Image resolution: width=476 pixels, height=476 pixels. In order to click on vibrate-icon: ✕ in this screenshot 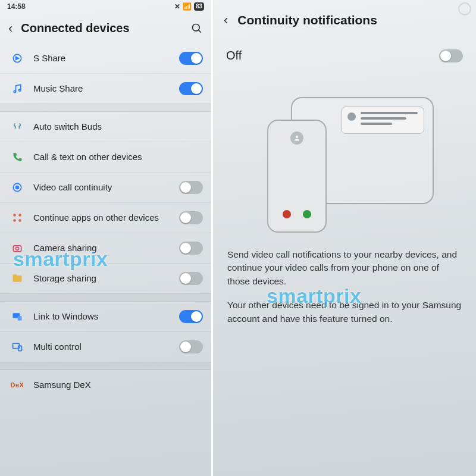, I will do `click(177, 7)`.